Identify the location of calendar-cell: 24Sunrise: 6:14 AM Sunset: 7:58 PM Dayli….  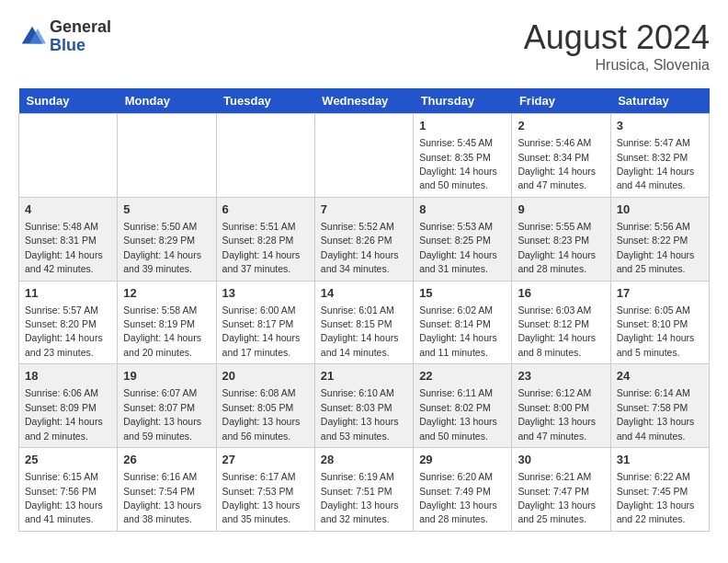
(660, 407).